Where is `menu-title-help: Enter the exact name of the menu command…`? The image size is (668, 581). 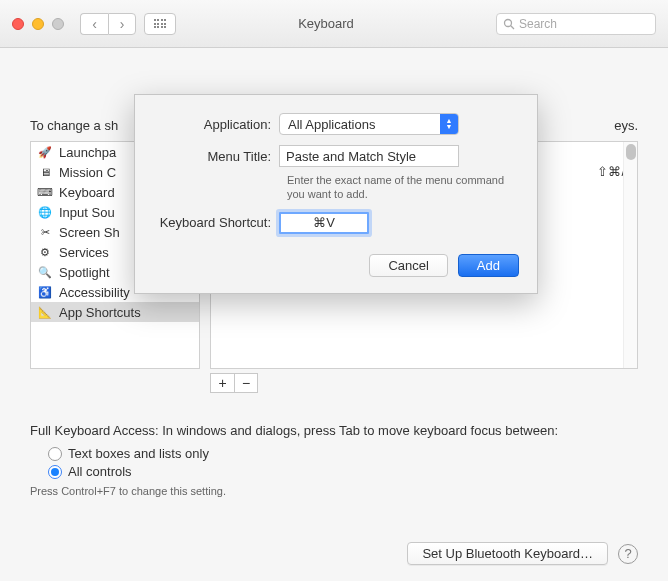 menu-title-help: Enter the exact name of the menu command… is located at coordinates (402, 188).